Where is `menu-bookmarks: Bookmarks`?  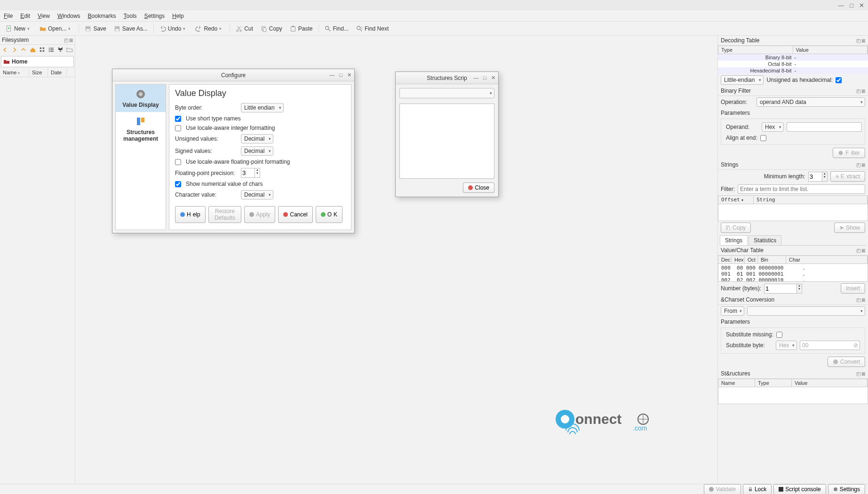
menu-bookmarks: Bookmarks is located at coordinates (102, 16).